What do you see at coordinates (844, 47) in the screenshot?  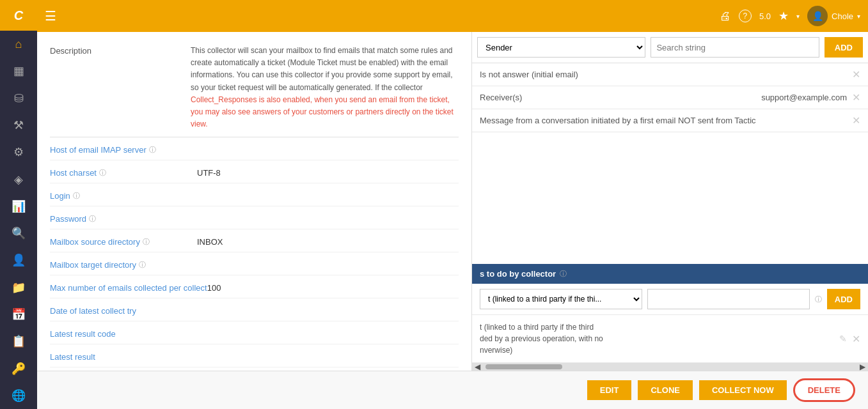 I see `add-filter-button: ADD` at bounding box center [844, 47].